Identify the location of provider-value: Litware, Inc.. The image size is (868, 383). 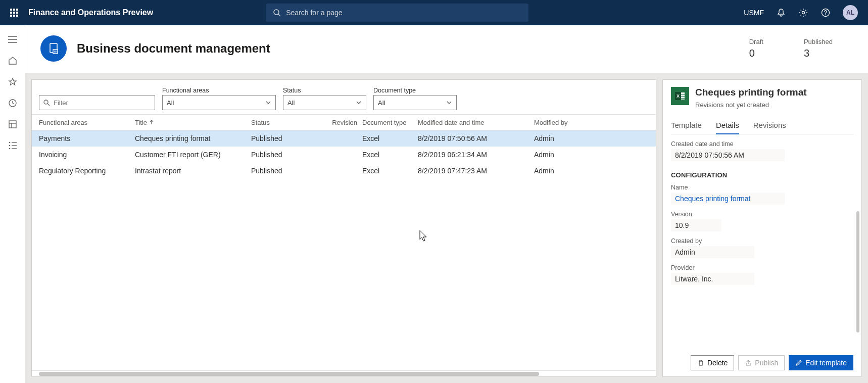
(712, 279).